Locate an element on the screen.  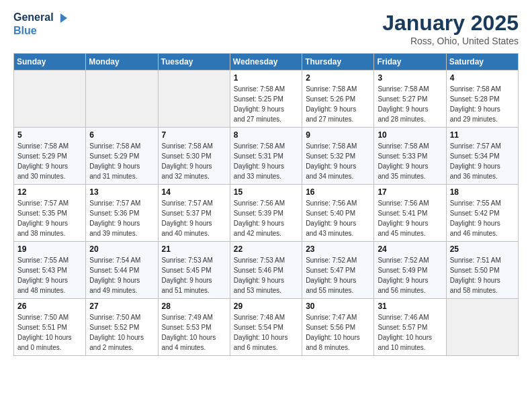
day-number: 16 is located at coordinates (338, 192).